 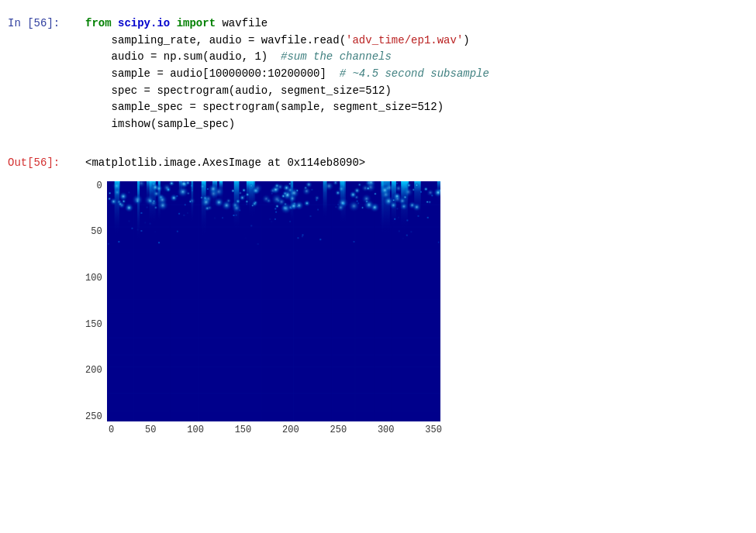 I want to click on y-axis: 0 50 100 150 200 250, so click(x=96, y=301).